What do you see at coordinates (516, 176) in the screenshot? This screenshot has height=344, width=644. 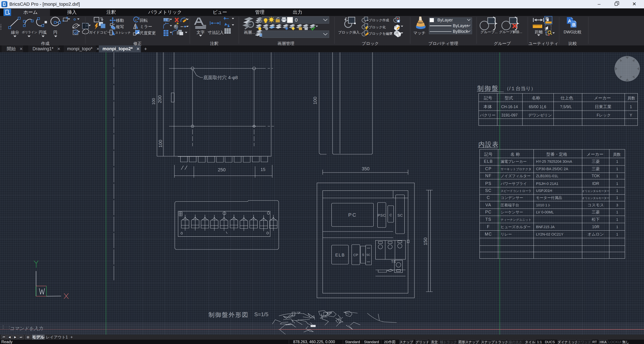 I see `svg-text: ノイズフィルター` at bounding box center [516, 176].